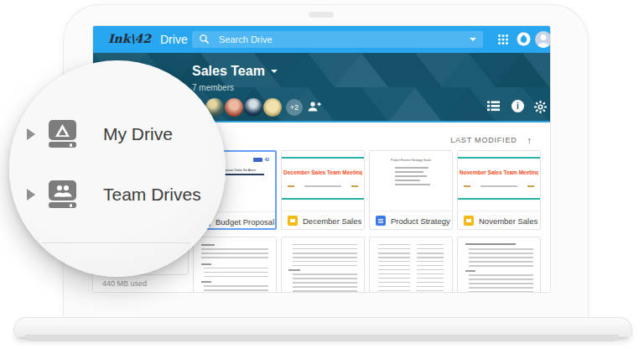  What do you see at coordinates (530, 140) in the screenshot?
I see `sort-direction-arrow-icon: ↑` at bounding box center [530, 140].